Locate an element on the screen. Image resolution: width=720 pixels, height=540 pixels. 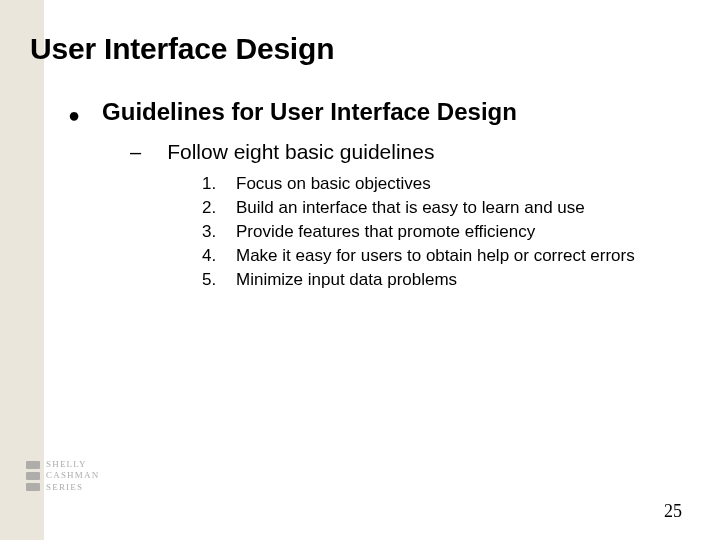
logo-text: SHELLY CASHMAN SERIES is located at coordinates (72, 476).